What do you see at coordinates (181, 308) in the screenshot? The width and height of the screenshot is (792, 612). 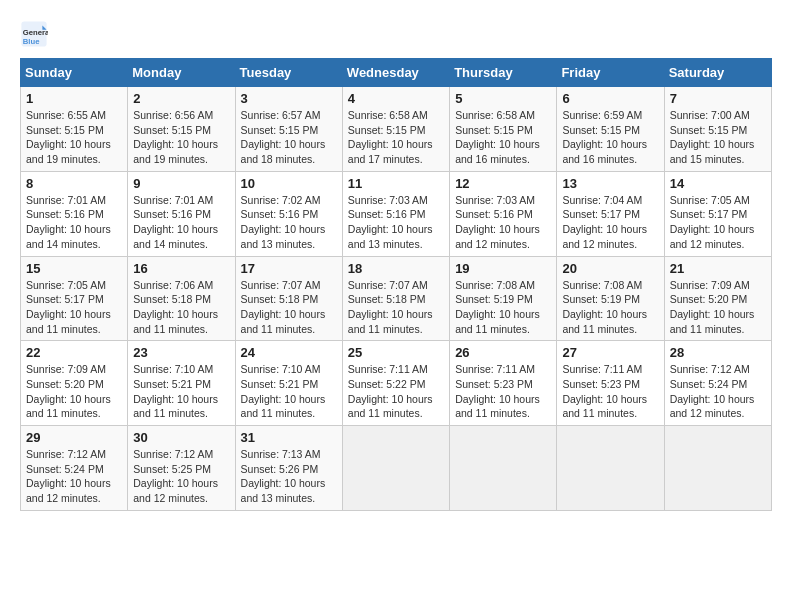 I see `day-info: Sunrise: 7:06 AM Sunset: 5:18 PM Dayligh…` at bounding box center [181, 308].